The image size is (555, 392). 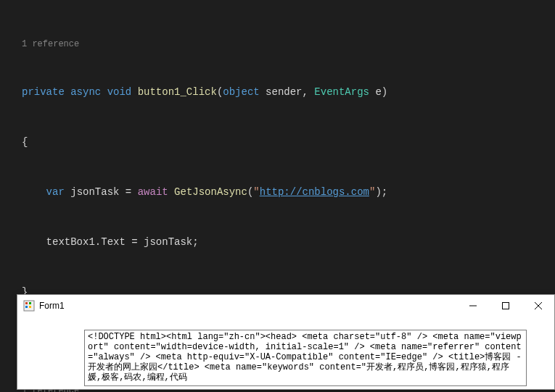 What do you see at coordinates (286, 306) in the screenshot?
I see `titlebar: Form1` at bounding box center [286, 306].